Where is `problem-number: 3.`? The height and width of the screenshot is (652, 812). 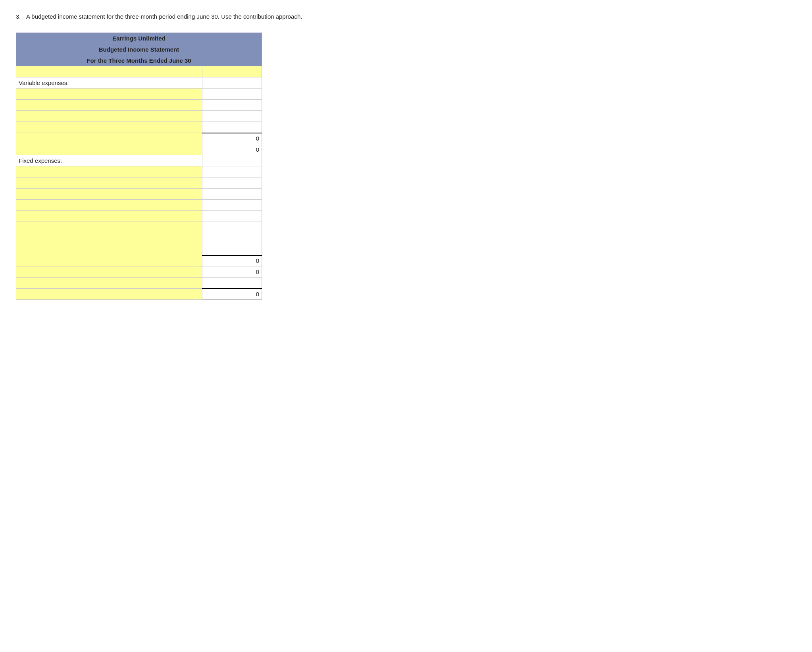
problem-number: 3. is located at coordinates (19, 17).